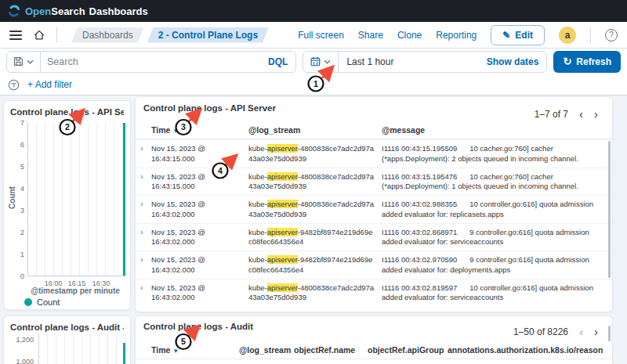  What do you see at coordinates (14, 11) in the screenshot?
I see `opensearch-logo-icon` at bounding box center [14, 11].